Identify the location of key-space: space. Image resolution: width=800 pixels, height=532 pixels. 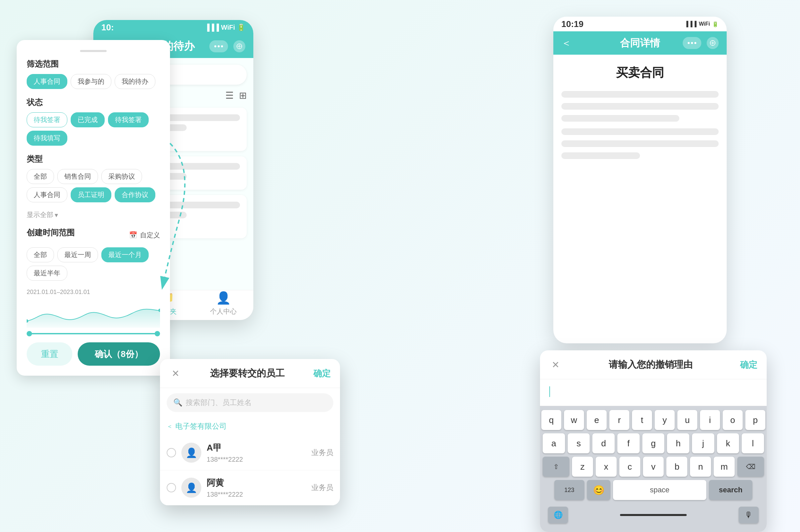
(660, 490).